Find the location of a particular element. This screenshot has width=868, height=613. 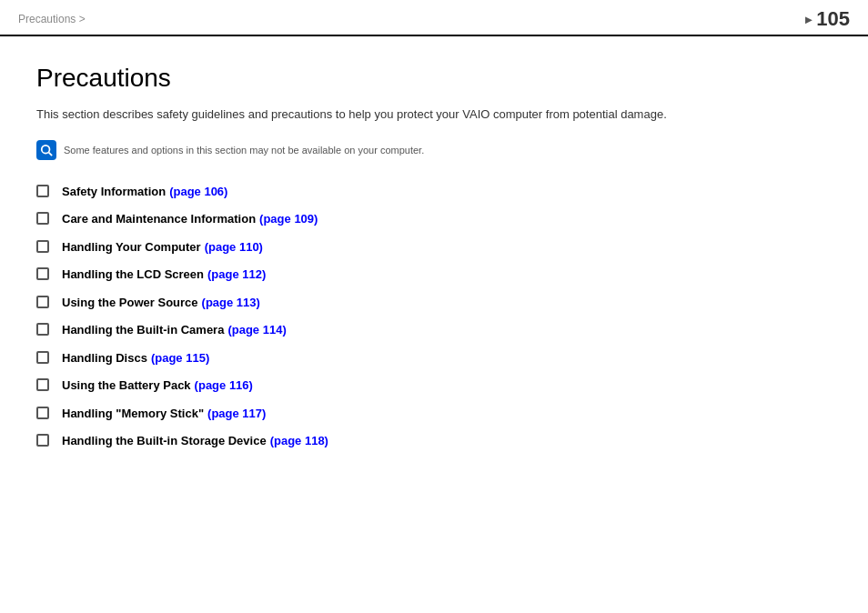

item-label: Handling Your Computer is located at coordinates (131, 247).